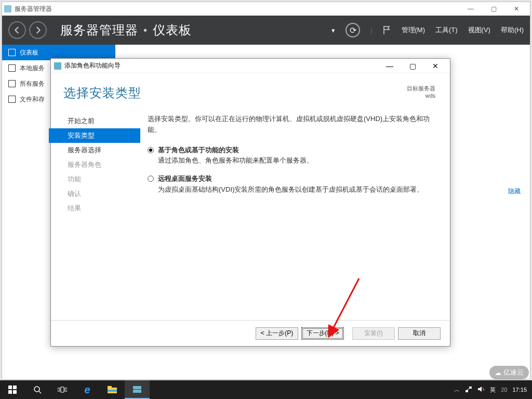 The image size is (532, 399). What do you see at coordinates (12, 68) in the screenshot?
I see `server-icon` at bounding box center [12, 68].